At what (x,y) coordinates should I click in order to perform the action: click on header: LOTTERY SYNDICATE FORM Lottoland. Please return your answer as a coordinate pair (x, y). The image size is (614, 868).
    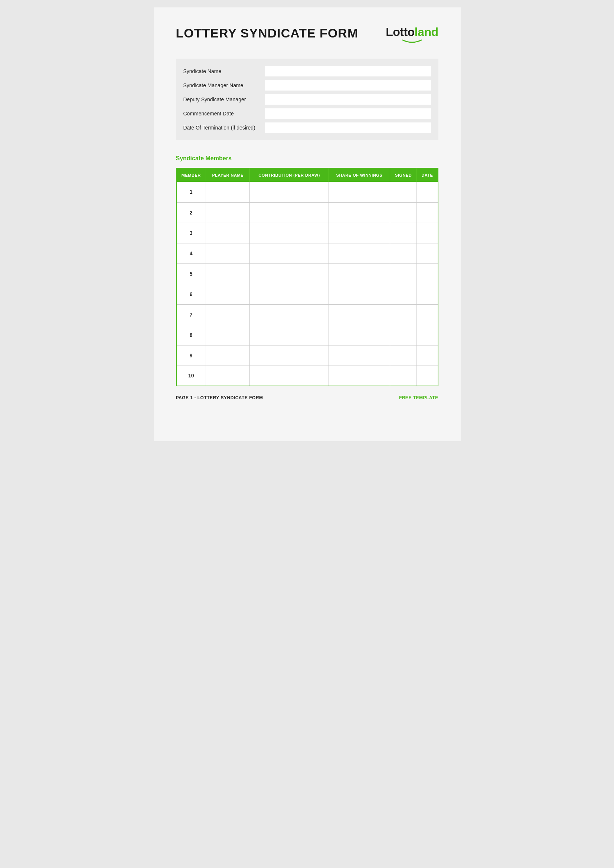
    Looking at the image, I should click on (307, 35).